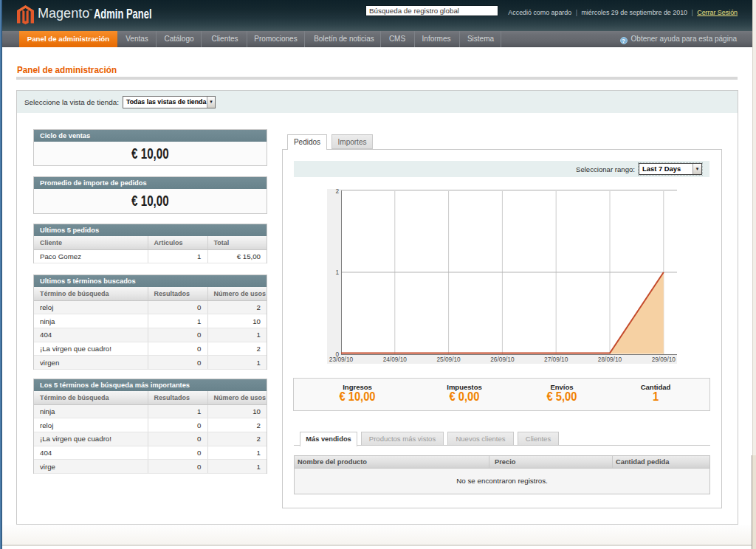 This screenshot has width=756, height=549. Describe the element at coordinates (341, 359) in the screenshot. I see `svg-text: 23/09/10` at that location.